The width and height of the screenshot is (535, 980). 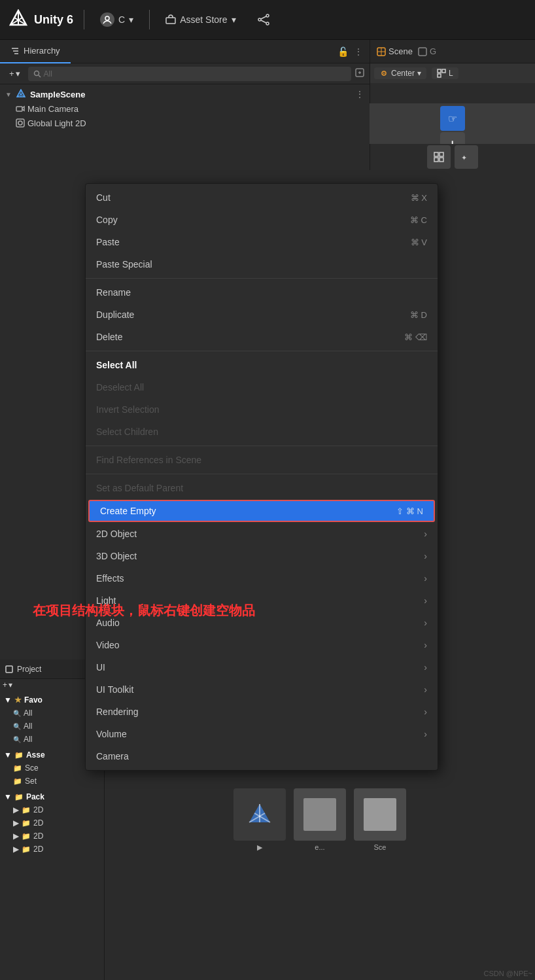 I want to click on menu-item-paste: Paste ⌘ V, so click(x=262, y=242).